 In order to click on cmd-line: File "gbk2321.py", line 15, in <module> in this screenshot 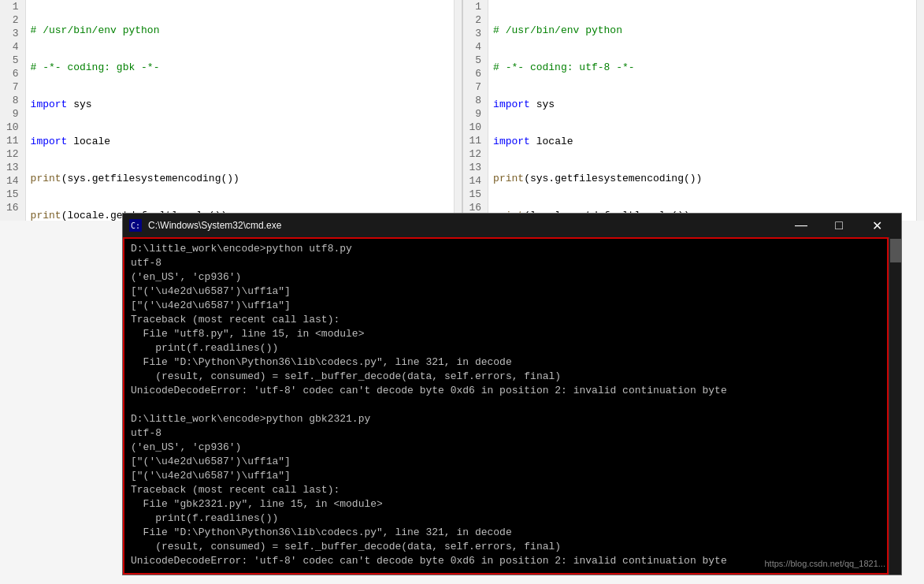, I will do `click(507, 504)`.